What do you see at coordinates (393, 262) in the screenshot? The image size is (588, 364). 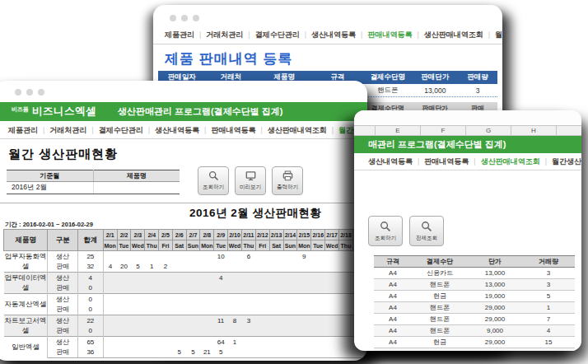 I see `col-header: 규격` at bounding box center [393, 262].